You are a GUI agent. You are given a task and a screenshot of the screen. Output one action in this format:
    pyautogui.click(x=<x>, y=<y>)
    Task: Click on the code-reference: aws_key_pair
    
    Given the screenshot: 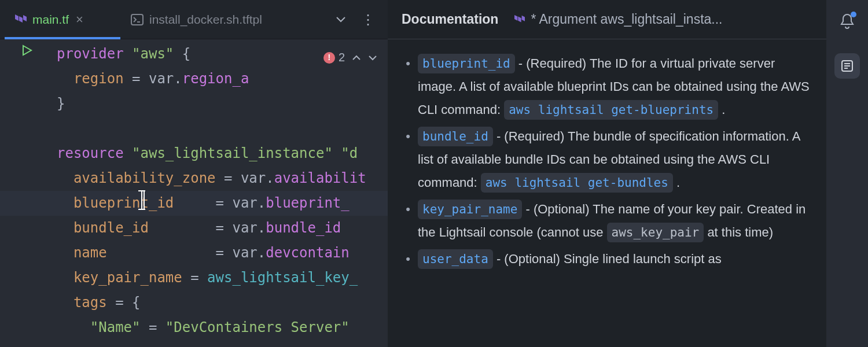 What is the action you would take?
    pyautogui.click(x=656, y=232)
    